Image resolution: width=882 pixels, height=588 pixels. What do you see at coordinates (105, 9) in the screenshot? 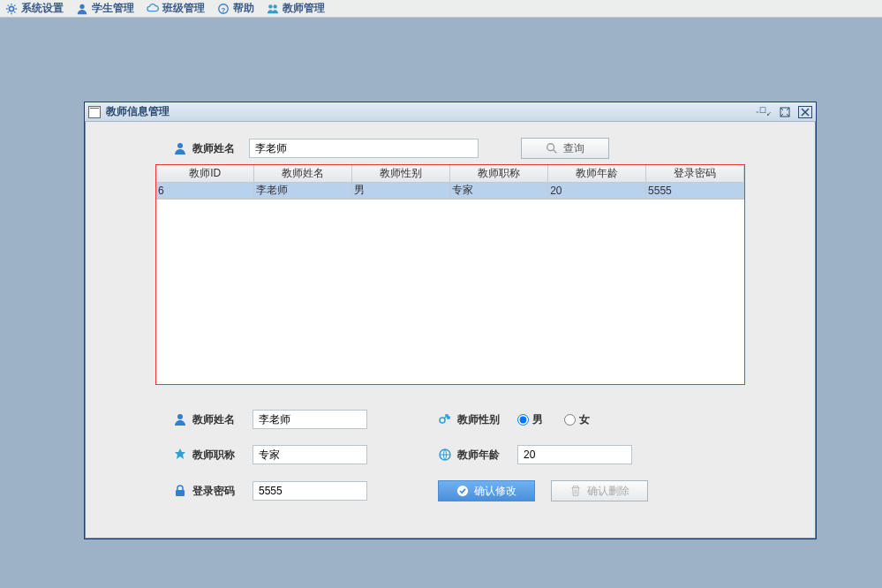
I see `menu-item-student-mgmt: 学生管理` at bounding box center [105, 9].